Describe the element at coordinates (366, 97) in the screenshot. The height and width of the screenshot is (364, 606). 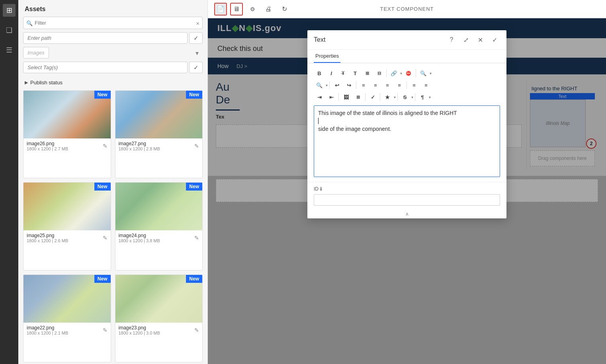
I see `sep7` at that location.